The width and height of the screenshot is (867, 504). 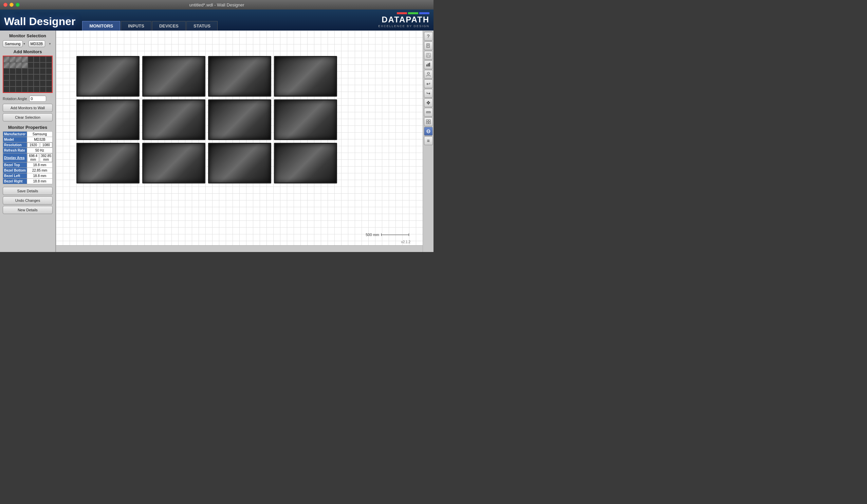 I want to click on maximize-button, so click(x=18, y=5).